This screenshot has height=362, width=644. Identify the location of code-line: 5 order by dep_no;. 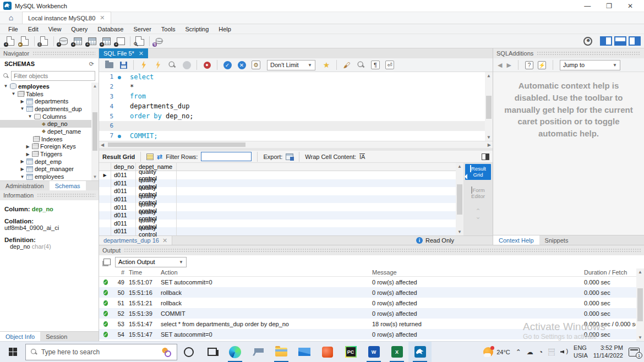
(296, 116).